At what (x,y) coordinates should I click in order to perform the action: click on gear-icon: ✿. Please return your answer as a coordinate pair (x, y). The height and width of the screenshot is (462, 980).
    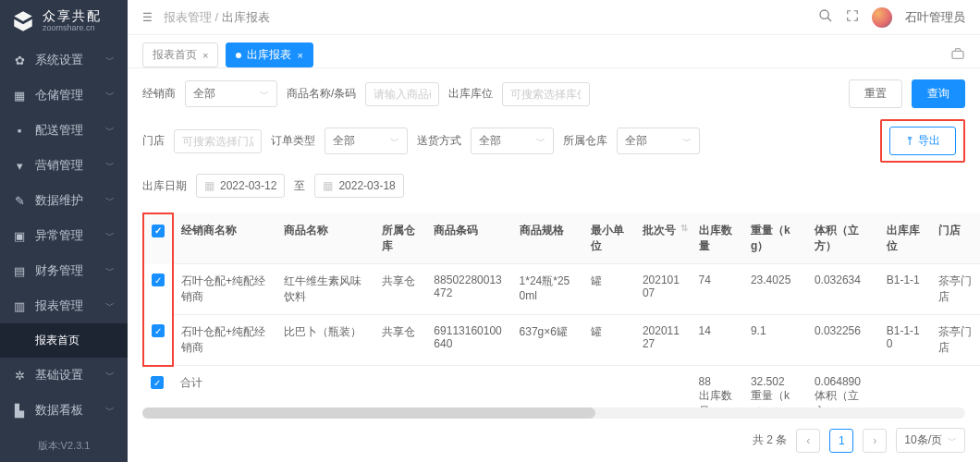
    Looking at the image, I should click on (19, 60).